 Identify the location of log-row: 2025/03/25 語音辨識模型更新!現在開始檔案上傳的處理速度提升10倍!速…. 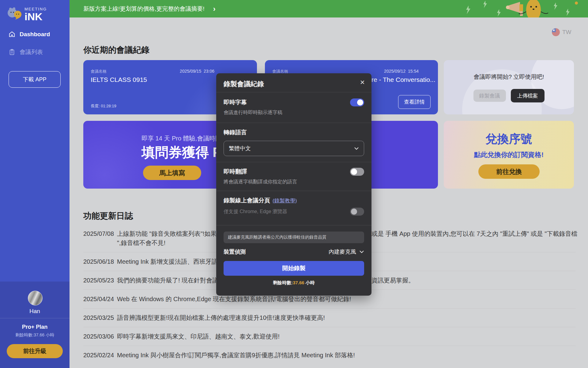
(330, 318).